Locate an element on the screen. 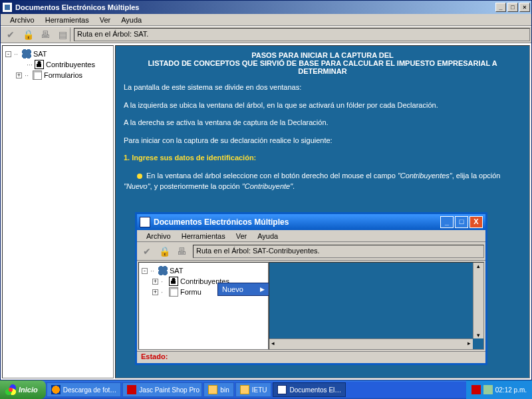 The width and height of the screenshot is (532, 399). example-title: Documentos Electrónicos Múltiples is located at coordinates (221, 222).